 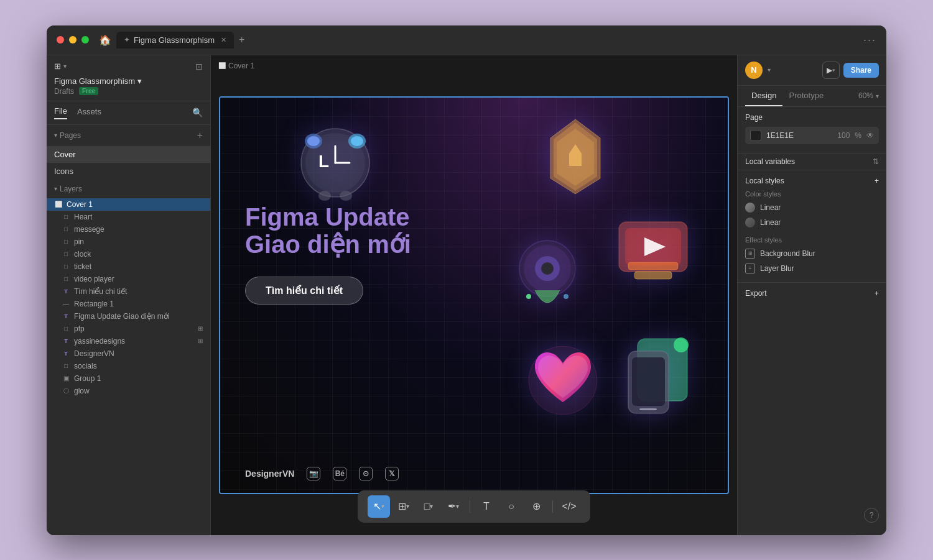 What do you see at coordinates (127, 40) in the screenshot?
I see `figma-icon: ✦` at bounding box center [127, 40].